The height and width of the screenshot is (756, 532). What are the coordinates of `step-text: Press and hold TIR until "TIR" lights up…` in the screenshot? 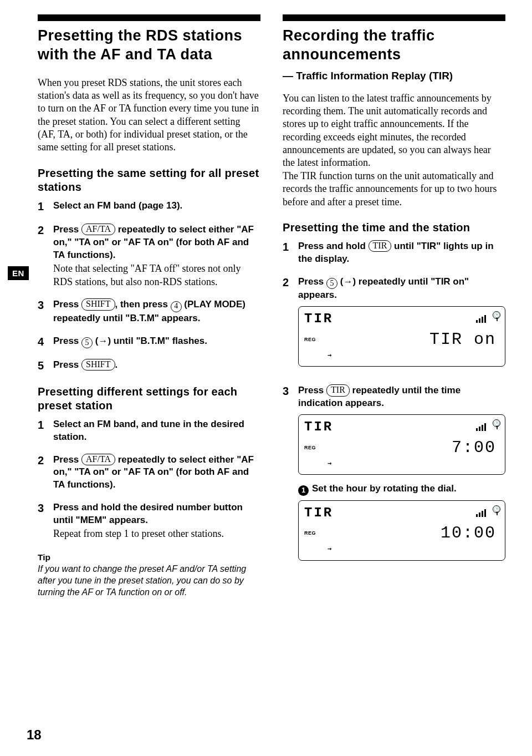 It's located at (402, 253).